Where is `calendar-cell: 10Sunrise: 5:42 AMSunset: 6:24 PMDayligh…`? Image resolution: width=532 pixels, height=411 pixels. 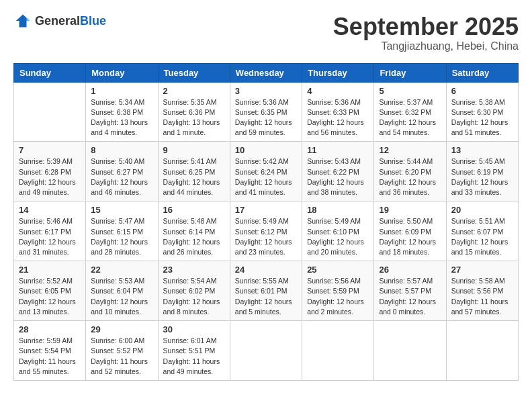 calendar-cell: 10Sunrise: 5:42 AMSunset: 6:24 PMDayligh… is located at coordinates (266, 172).